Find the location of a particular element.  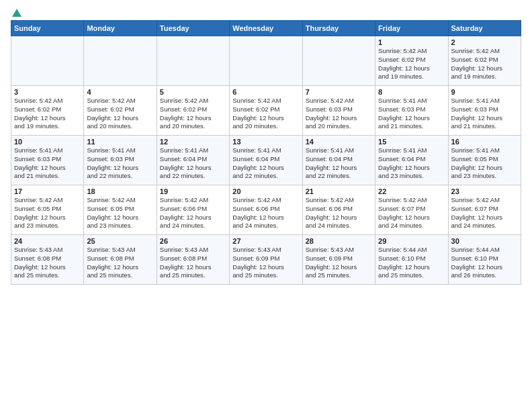

calendar-cell: 22Sunrise: 5:42 AM Sunset: 6:07 PM Dayli… is located at coordinates (412, 210).